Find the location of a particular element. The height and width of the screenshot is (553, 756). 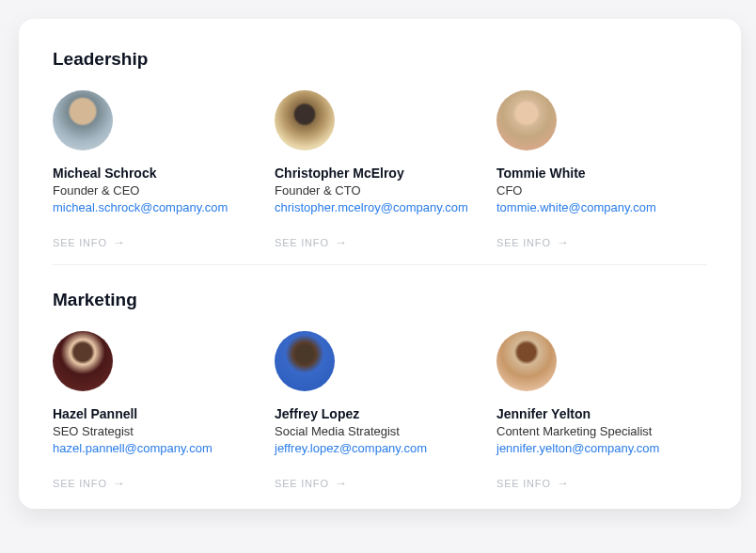

person-role: SEO Strategist is located at coordinates (158, 431).